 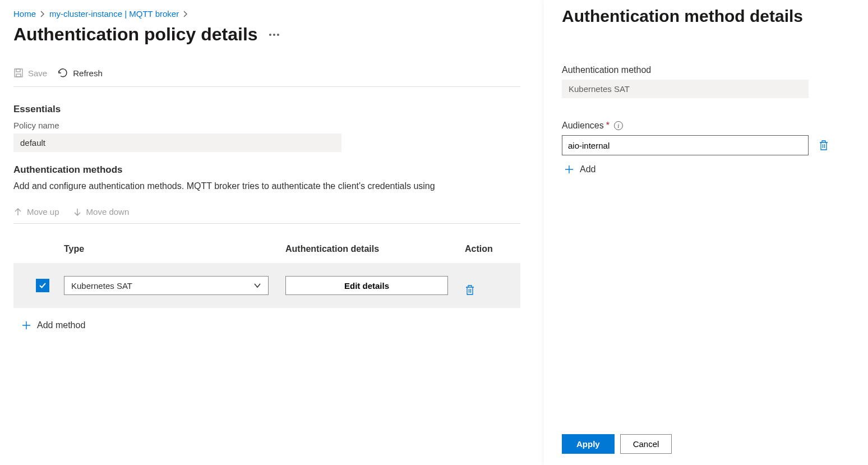 What do you see at coordinates (43, 286) in the screenshot?
I see `row-checkbox` at bounding box center [43, 286].